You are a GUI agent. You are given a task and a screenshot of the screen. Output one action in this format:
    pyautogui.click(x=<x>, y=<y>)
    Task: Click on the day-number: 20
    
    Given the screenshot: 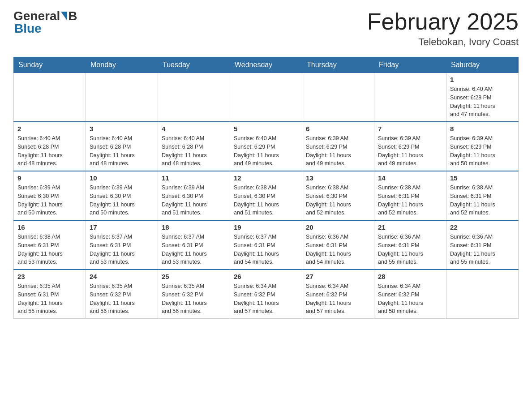 What is the action you would take?
    pyautogui.click(x=338, y=227)
    